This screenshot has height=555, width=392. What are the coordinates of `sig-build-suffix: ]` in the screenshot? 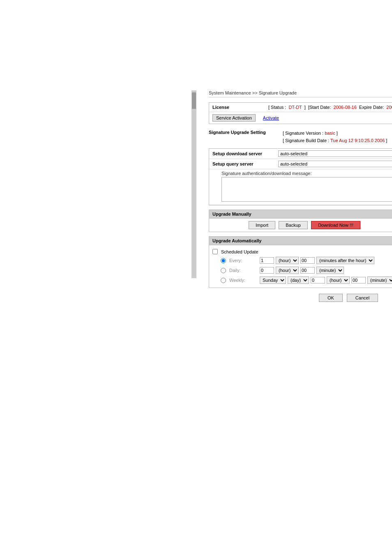 It's located at (386, 140).